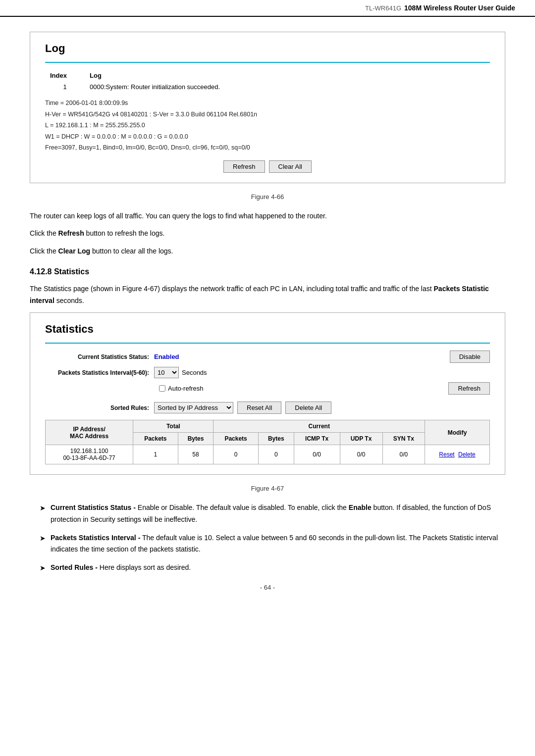 The image size is (535, 756). What do you see at coordinates (95, 538) in the screenshot?
I see `bullet-bold: Packets Statistics Interval -` at bounding box center [95, 538].